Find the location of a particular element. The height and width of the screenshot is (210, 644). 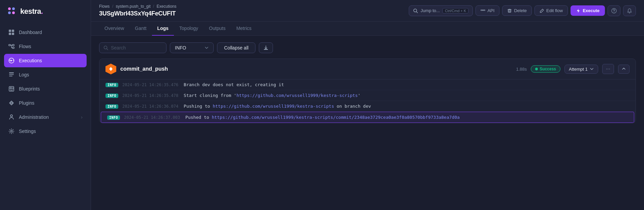

log-message: Start cloning from 'https://github.com/w… is located at coordinates (272, 96).